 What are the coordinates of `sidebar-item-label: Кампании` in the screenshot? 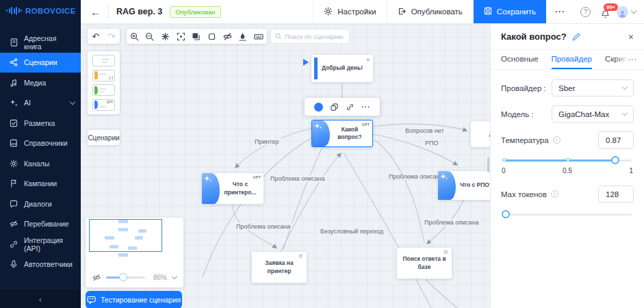 It's located at (40, 183).